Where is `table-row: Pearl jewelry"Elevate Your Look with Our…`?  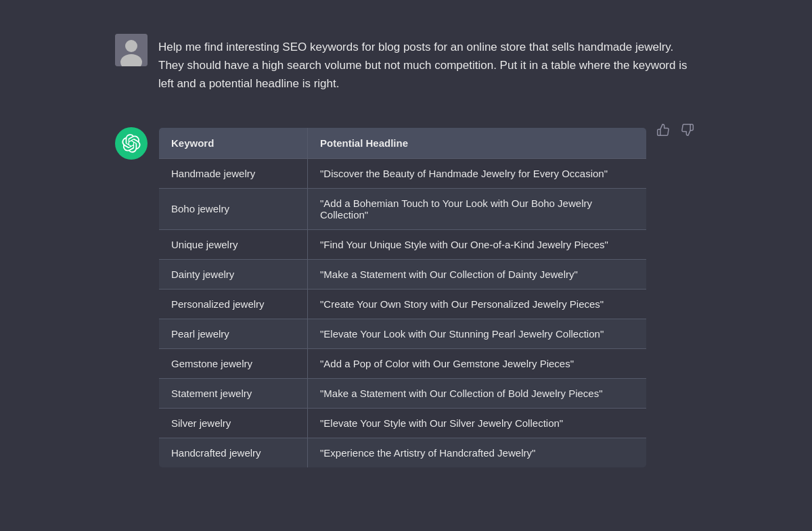 table-row: Pearl jewelry"Elevate Your Look with Our… is located at coordinates (403, 333).